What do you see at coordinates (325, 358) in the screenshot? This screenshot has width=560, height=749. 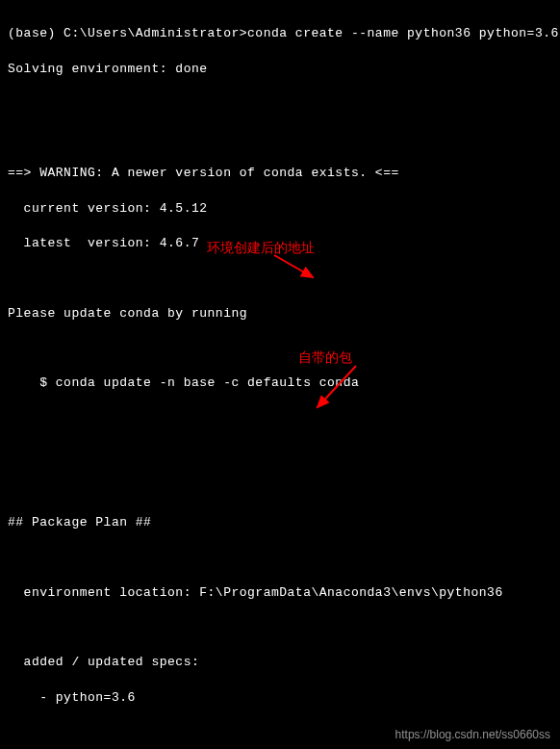 I see `annotation-builtin-packages: 自带的包` at bounding box center [325, 358].